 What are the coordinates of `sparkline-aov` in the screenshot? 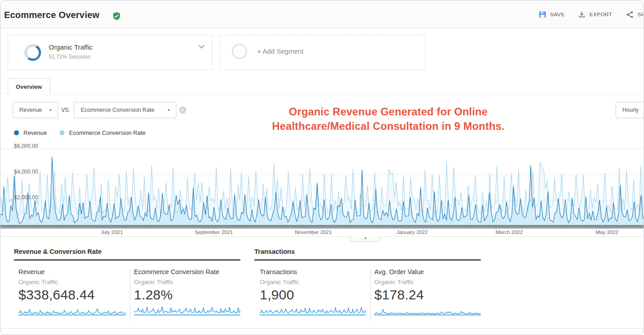 It's located at (428, 311).